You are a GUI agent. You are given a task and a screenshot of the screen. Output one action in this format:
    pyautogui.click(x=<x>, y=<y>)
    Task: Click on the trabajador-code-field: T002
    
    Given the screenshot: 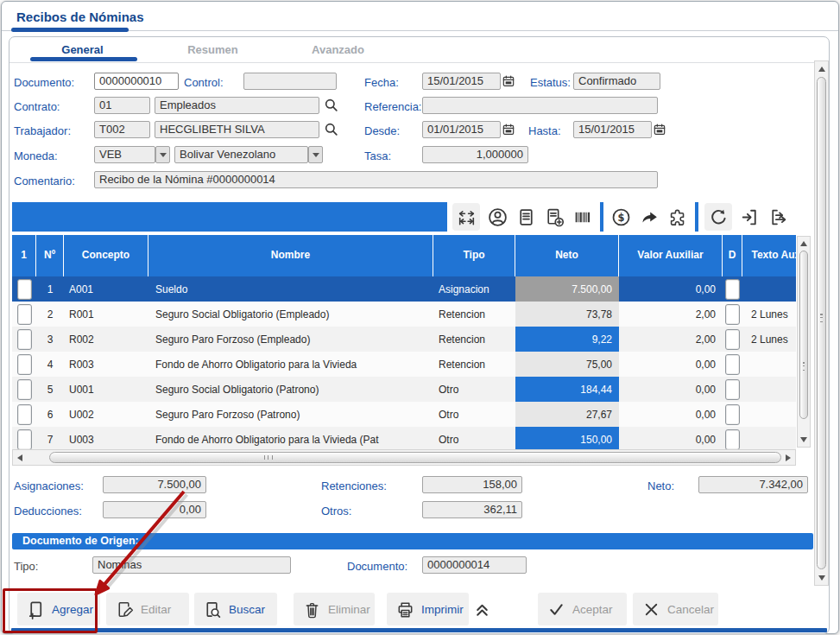 What is the action you would take?
    pyautogui.click(x=123, y=130)
    